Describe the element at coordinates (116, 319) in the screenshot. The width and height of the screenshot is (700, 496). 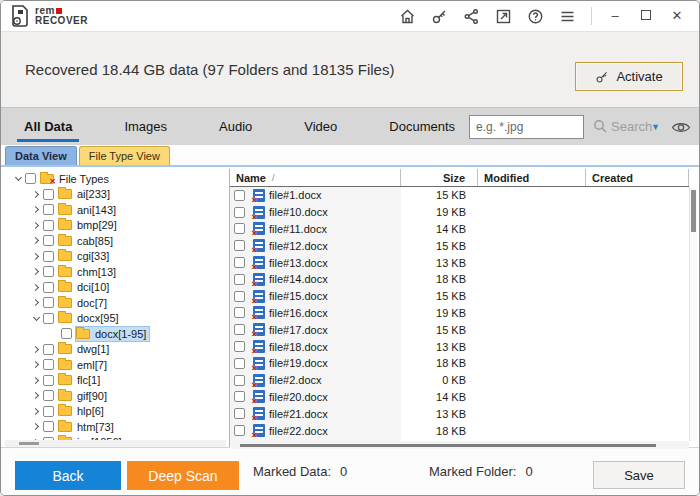
I see `tree-item: ✕ docx[95]` at that location.